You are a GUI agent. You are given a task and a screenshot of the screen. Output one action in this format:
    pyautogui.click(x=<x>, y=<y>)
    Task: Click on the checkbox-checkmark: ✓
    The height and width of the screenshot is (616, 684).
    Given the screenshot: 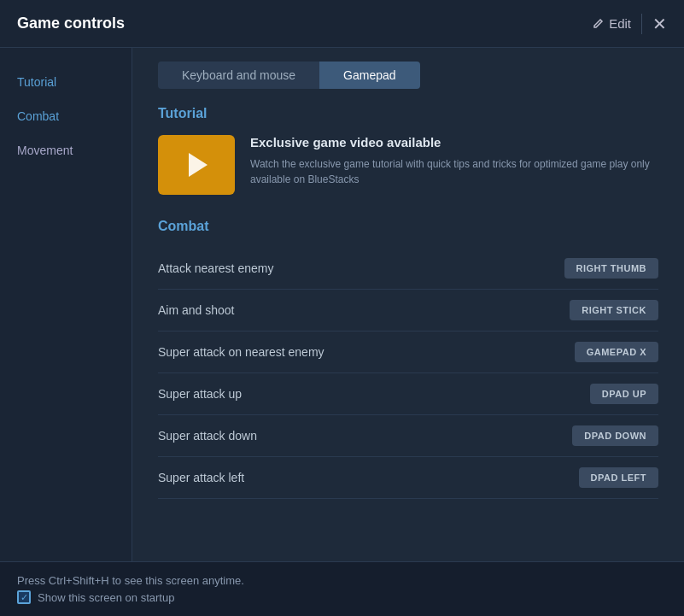 What is the action you would take?
    pyautogui.click(x=24, y=598)
    